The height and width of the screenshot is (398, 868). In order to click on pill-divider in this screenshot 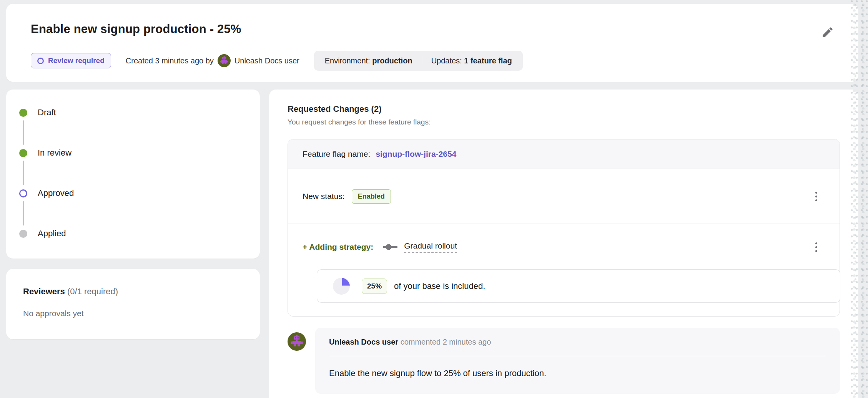, I will do `click(422, 61)`.